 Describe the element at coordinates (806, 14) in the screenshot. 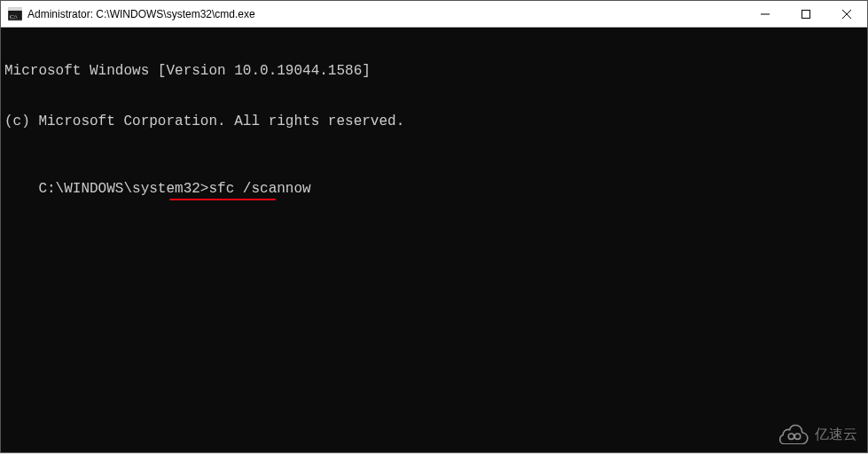

I see `window-controls` at that location.